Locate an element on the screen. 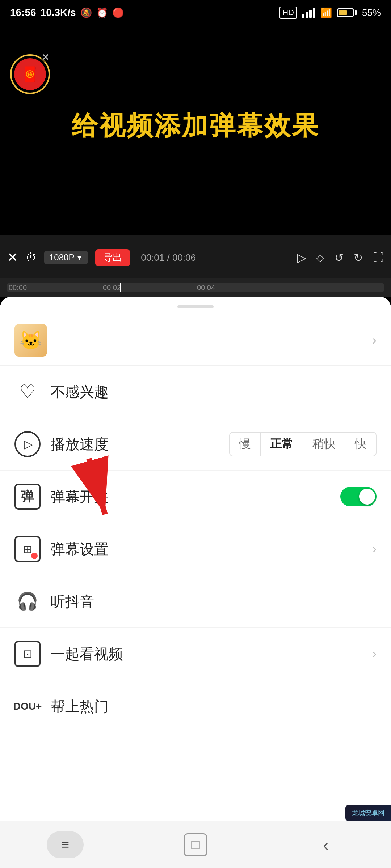 The height and width of the screenshot is (868, 391). play-button: ▷ is located at coordinates (302, 258).